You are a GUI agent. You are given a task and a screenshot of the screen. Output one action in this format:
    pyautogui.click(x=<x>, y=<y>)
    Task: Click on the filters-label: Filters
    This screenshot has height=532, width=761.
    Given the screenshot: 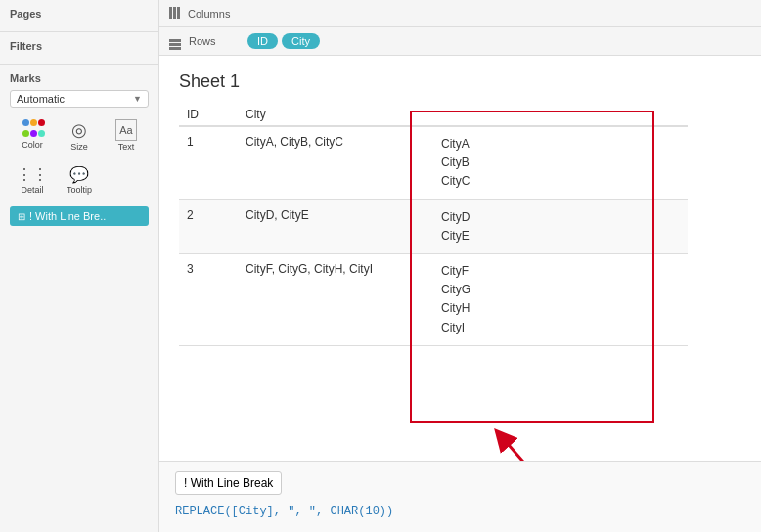 What is the action you would take?
    pyautogui.click(x=79, y=46)
    